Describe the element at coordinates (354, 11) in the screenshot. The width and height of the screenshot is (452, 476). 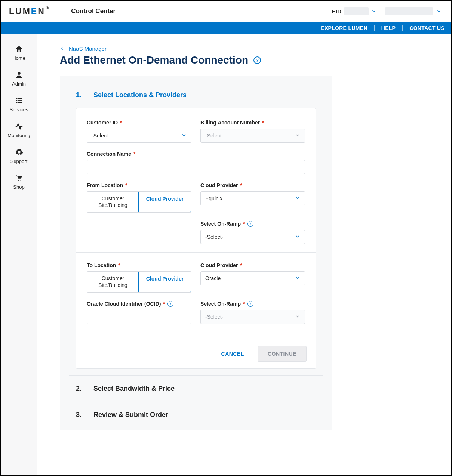
I see `eid-selector: EID` at that location.